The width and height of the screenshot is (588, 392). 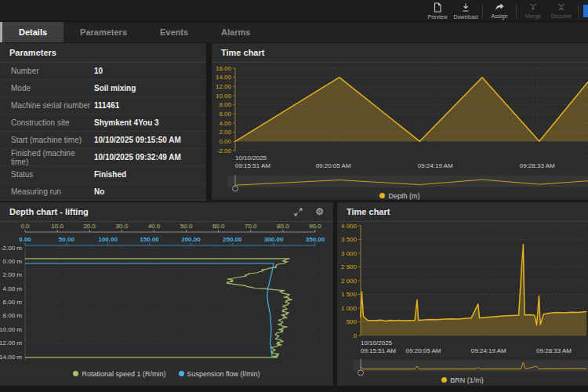 What do you see at coordinates (224, 69) in the screenshot?
I see `svg-text: 16.00` at bounding box center [224, 69].